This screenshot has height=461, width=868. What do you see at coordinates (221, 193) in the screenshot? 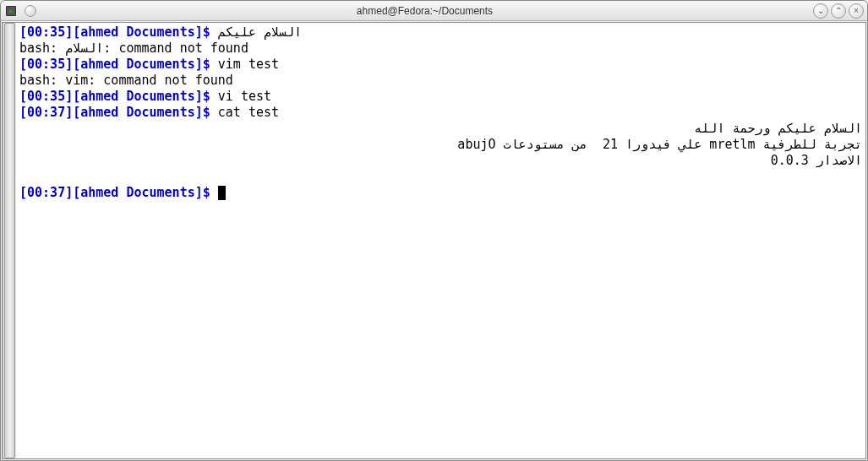
I see `cursor` at bounding box center [221, 193].